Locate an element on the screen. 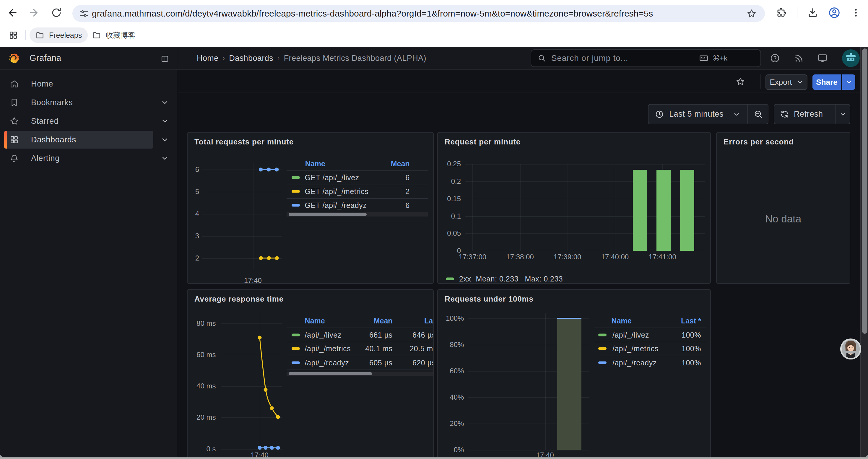 Image resolution: width=868 pixels, height=459 pixels. legend-series-last: 100% is located at coordinates (683, 362).